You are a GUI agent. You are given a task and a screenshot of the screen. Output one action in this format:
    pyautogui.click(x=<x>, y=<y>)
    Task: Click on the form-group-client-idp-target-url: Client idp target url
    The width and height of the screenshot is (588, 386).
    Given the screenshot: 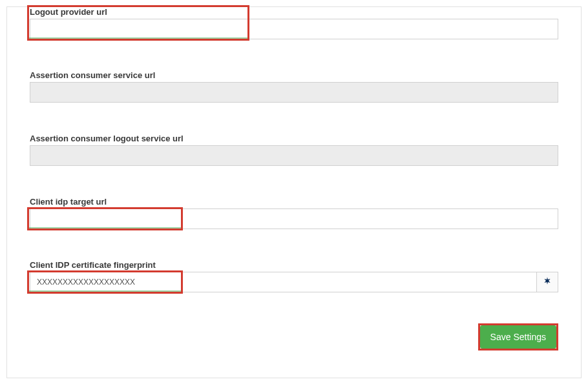 What is the action you would take?
    pyautogui.click(x=294, y=213)
    